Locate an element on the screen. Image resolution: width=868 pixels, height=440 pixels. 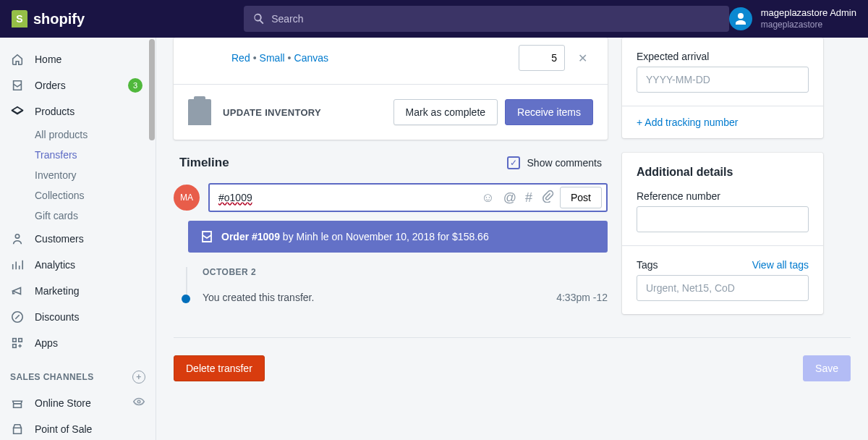
shipment-card: Expected arrival + Add tracking number is located at coordinates (723, 88).